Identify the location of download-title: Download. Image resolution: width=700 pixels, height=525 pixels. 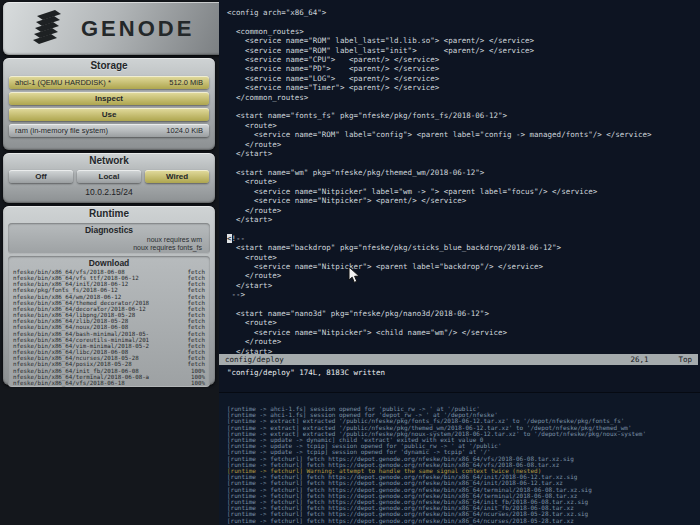
(109, 262).